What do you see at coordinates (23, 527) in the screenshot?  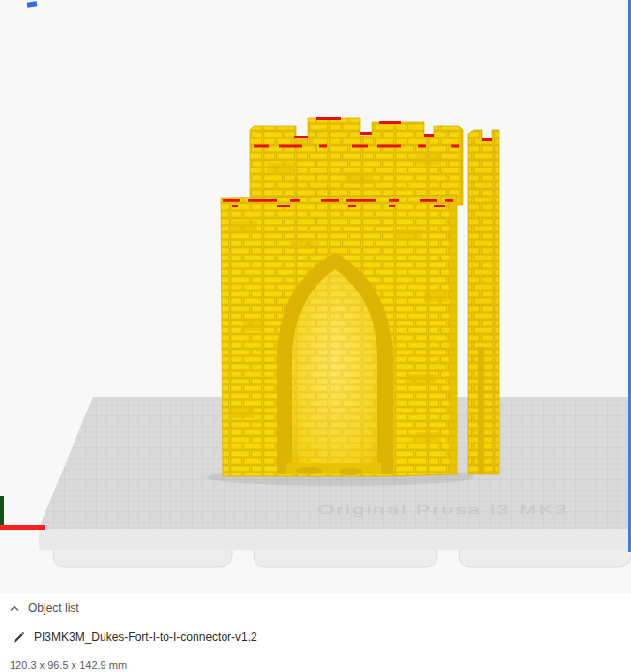 I see `axis-x-red` at bounding box center [23, 527].